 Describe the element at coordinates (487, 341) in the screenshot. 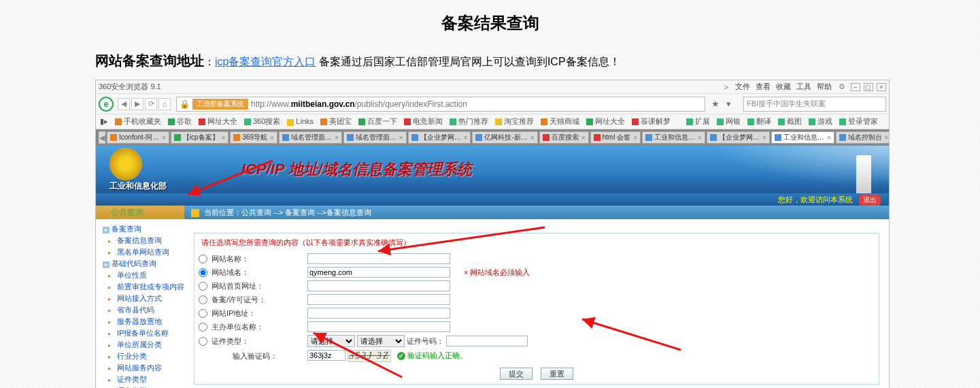

I see `input-cert-no` at that location.